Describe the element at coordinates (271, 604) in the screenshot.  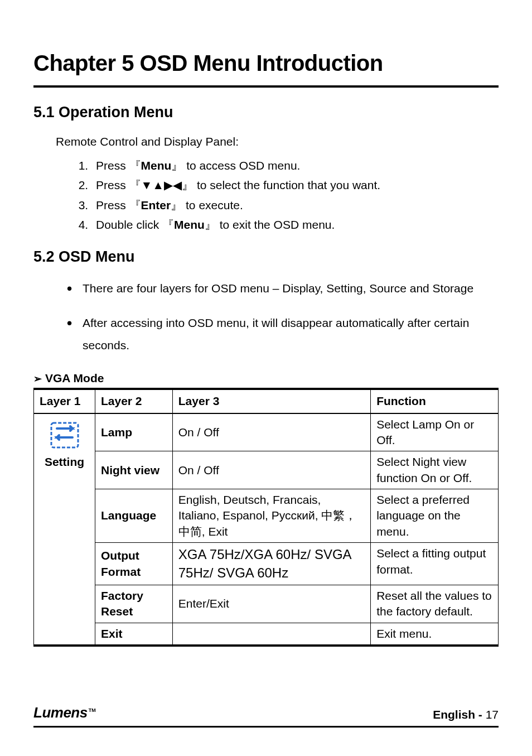
I see `factory-l3: Enter/Exit` at that location.